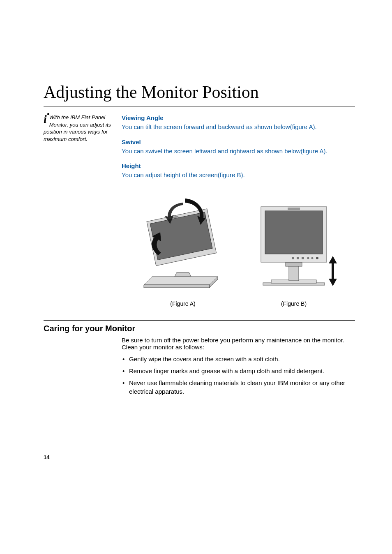 The image size is (392, 554). Describe the element at coordinates (183, 304) in the screenshot. I see `figure-a-caption: (Figure A)` at that location.